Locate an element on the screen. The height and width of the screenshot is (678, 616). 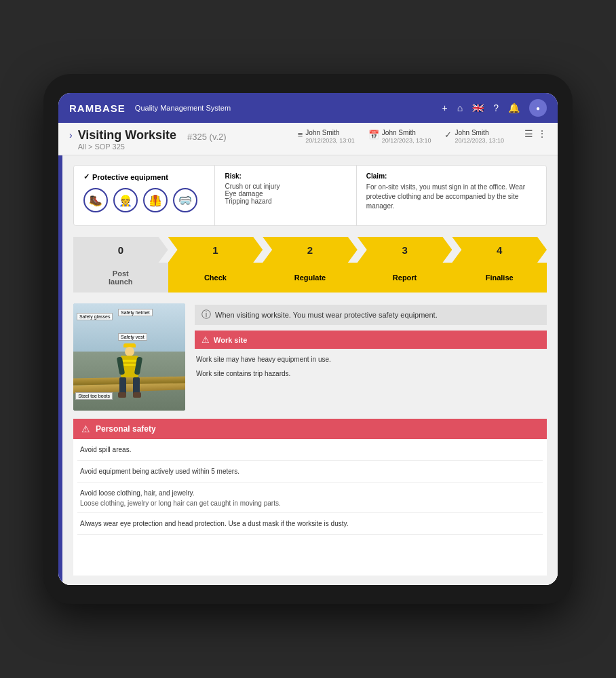
sub-header: › Visiting Worksite #325 (v.2) All > SOP… is located at coordinates (308, 139).